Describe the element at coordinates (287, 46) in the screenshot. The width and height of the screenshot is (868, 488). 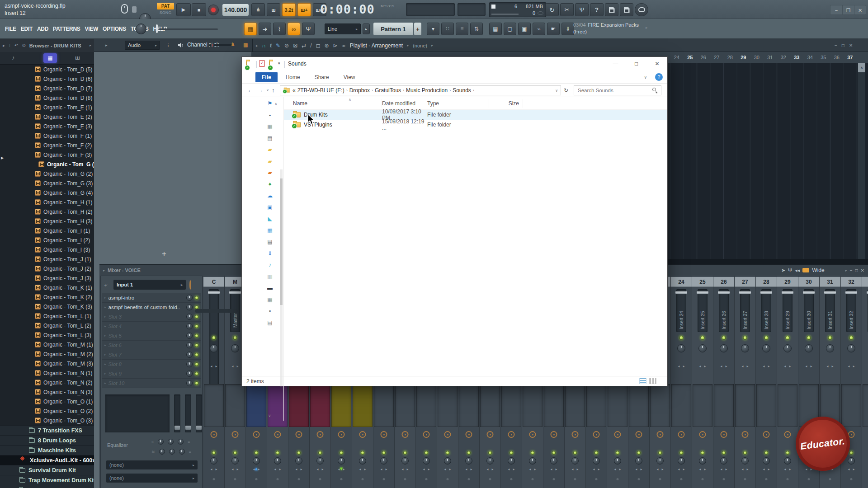
I see `playlist-tool-icon: ⊘` at that location.